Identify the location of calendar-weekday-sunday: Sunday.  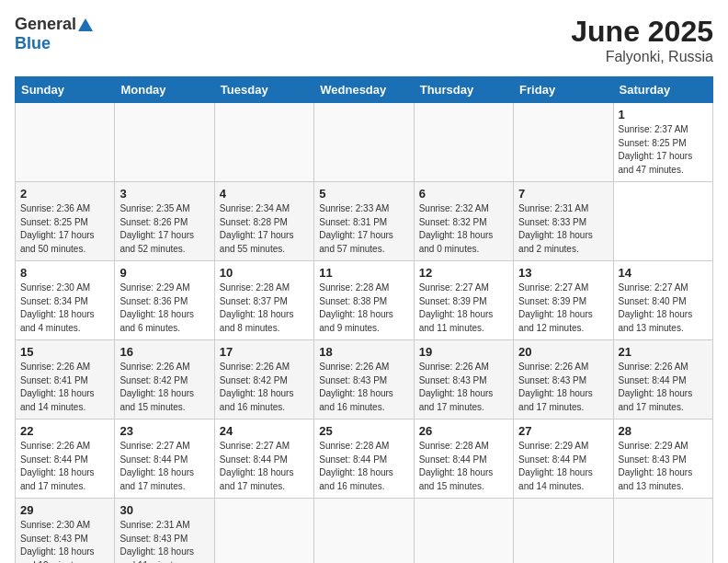
(65, 90).